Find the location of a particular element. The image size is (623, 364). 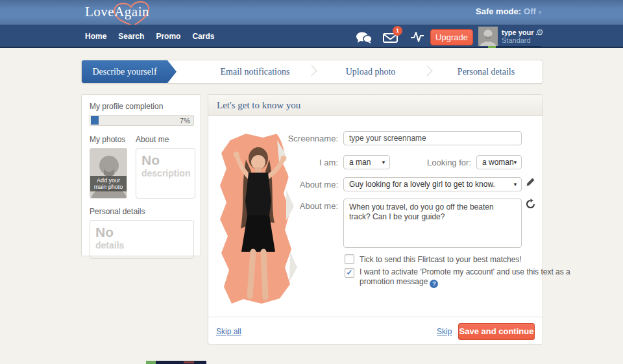

plan-label: Standard is located at coordinates (517, 40).